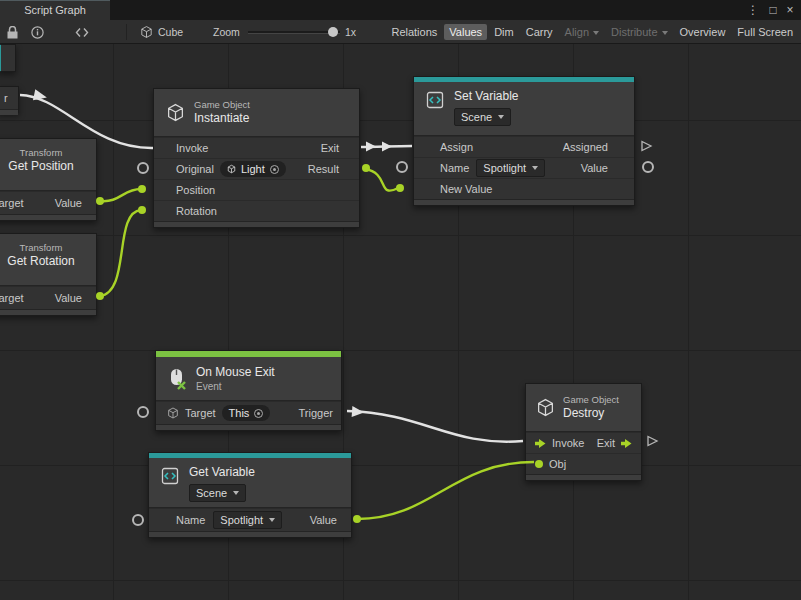  I want to click on port-new-value: New Value, so click(466, 189).